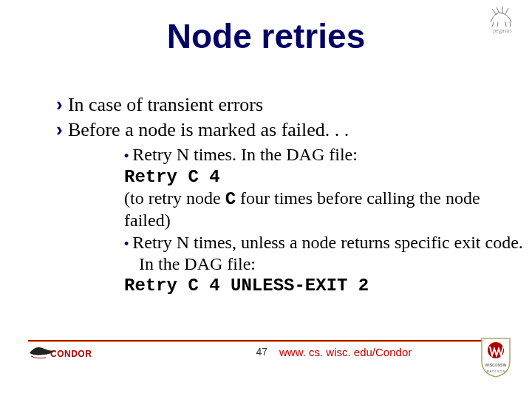  I want to click on footer-url: www. cs. wisc. edu/Condor, so click(346, 352).